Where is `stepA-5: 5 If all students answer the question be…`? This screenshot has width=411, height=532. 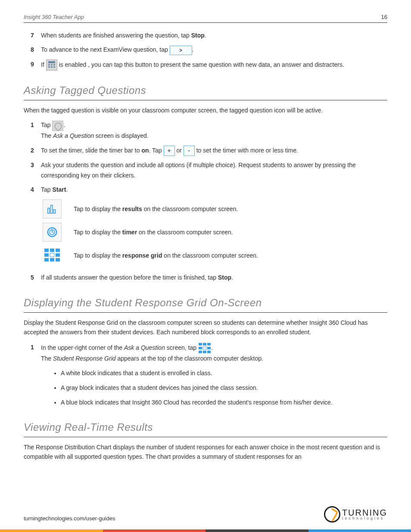 stepA-5: 5 If all students answer the question be… is located at coordinates (214, 278).